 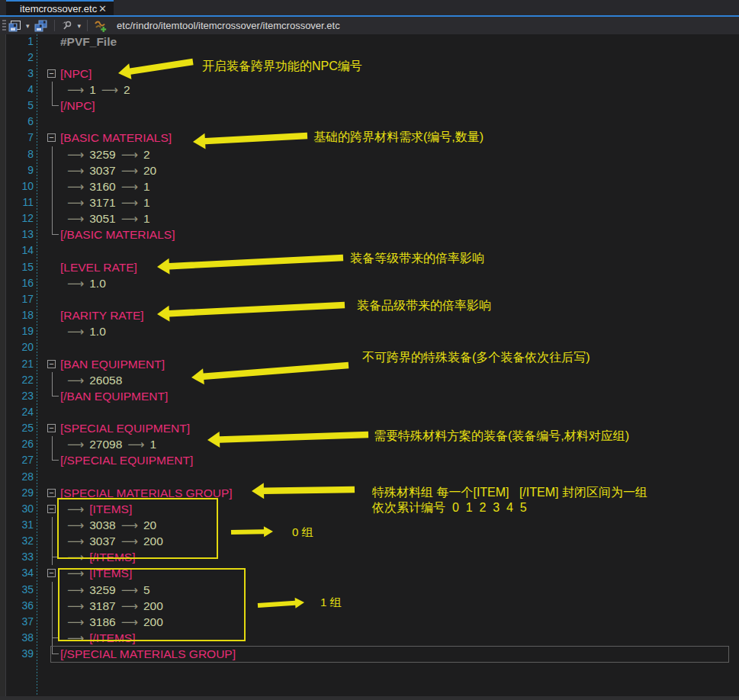 I want to click on code-line: 20, so click(x=369, y=348).